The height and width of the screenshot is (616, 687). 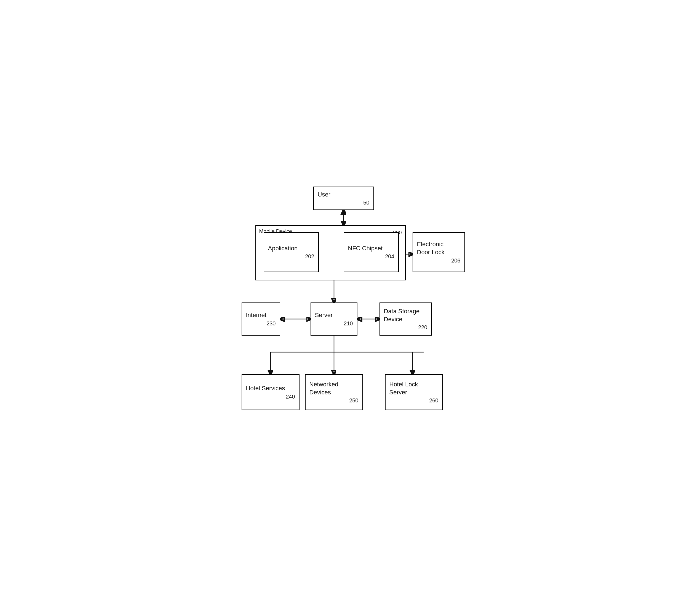 What do you see at coordinates (344, 198) in the screenshot?
I see `user-box: User 50` at bounding box center [344, 198].